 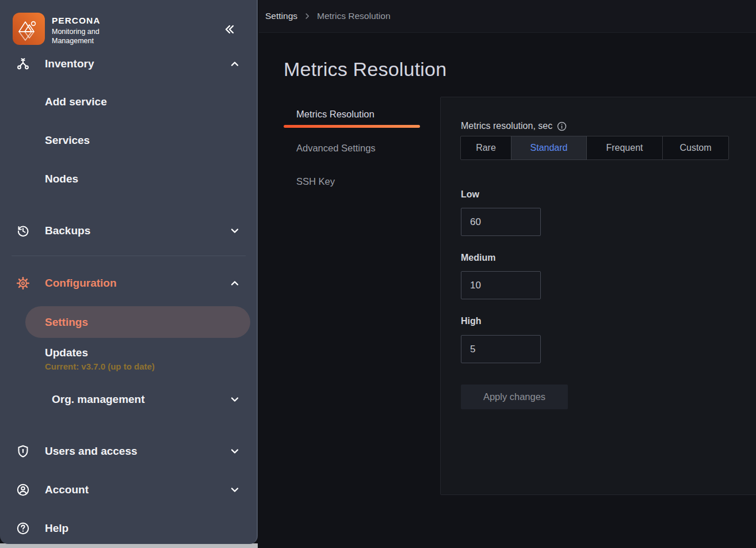 I want to click on gear-icon, so click(x=23, y=283).